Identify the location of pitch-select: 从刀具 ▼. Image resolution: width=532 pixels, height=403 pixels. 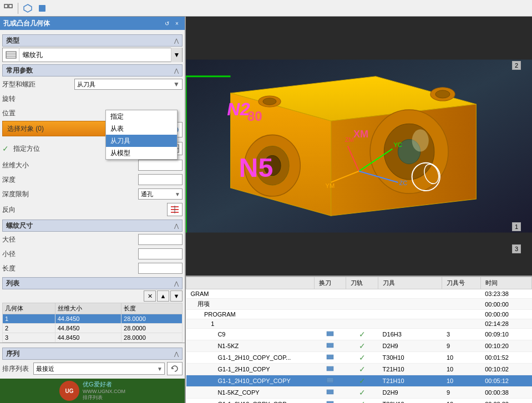
(129, 84).